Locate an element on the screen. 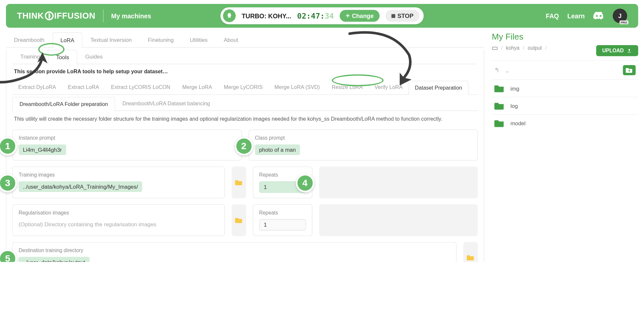 This screenshot has height=327, width=644. destination-directory-field: Destination training directory ../user_d… is located at coordinates (235, 252).